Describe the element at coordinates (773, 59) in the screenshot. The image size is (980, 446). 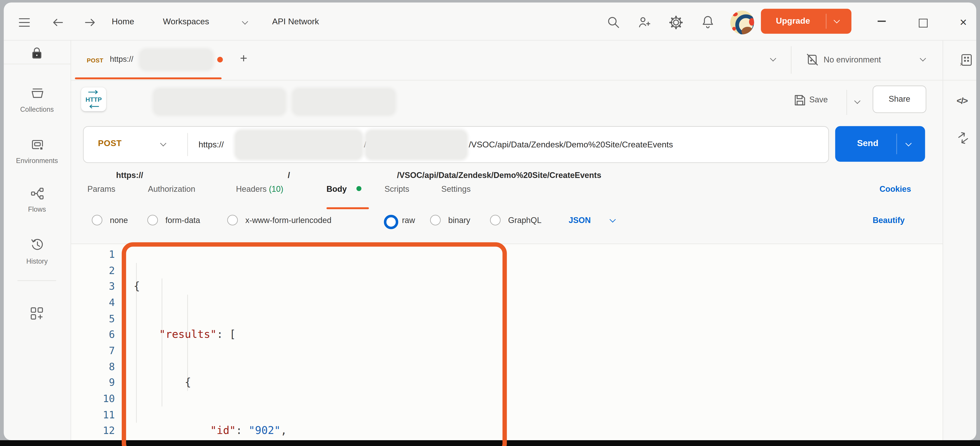
I see `tab-list-chevron-icon` at that location.